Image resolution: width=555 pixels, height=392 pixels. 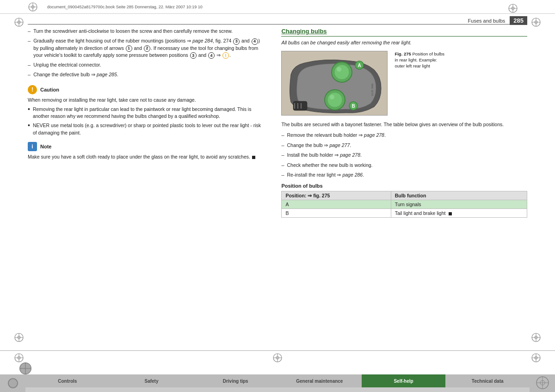 What do you see at coordinates (50, 90) in the screenshot?
I see `caution-title: Caution` at bounding box center [50, 90].